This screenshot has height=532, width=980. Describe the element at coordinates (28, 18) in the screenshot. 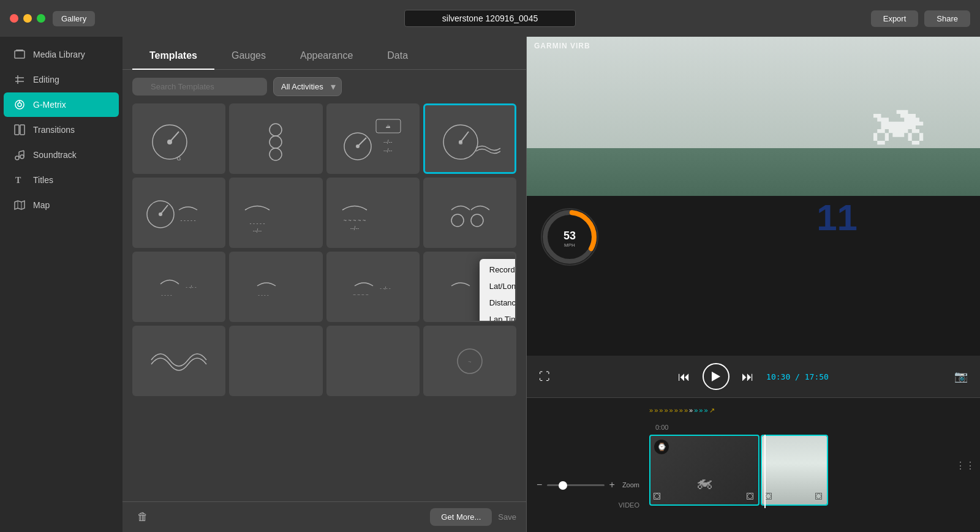

I see `traffic-lights` at that location.